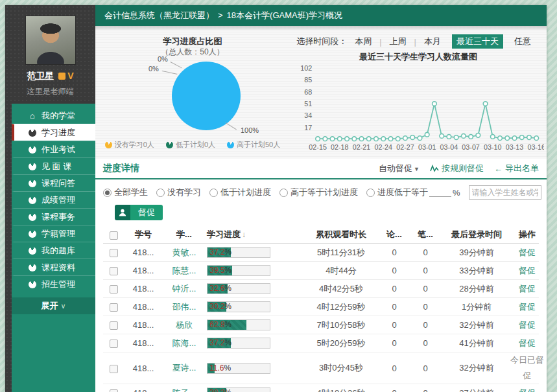  What do you see at coordinates (254, 235) in the screenshot?
I see `column-header-3: 学习进度↓` at bounding box center [254, 235].